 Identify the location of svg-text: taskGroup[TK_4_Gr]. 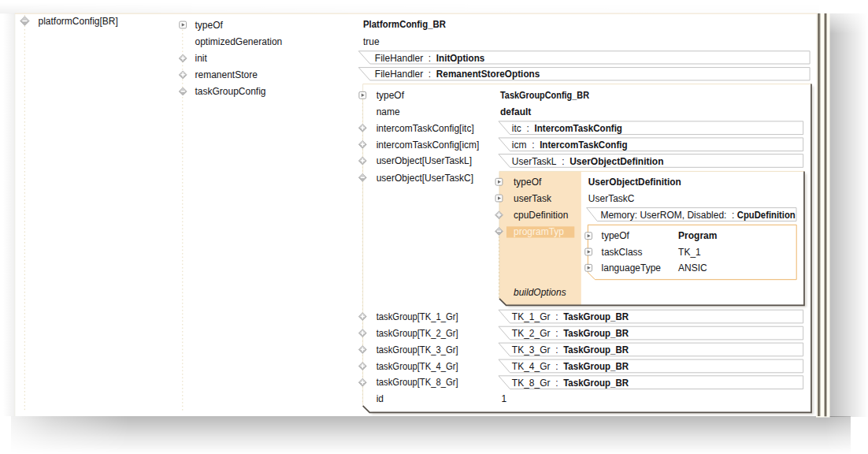
(417, 367).